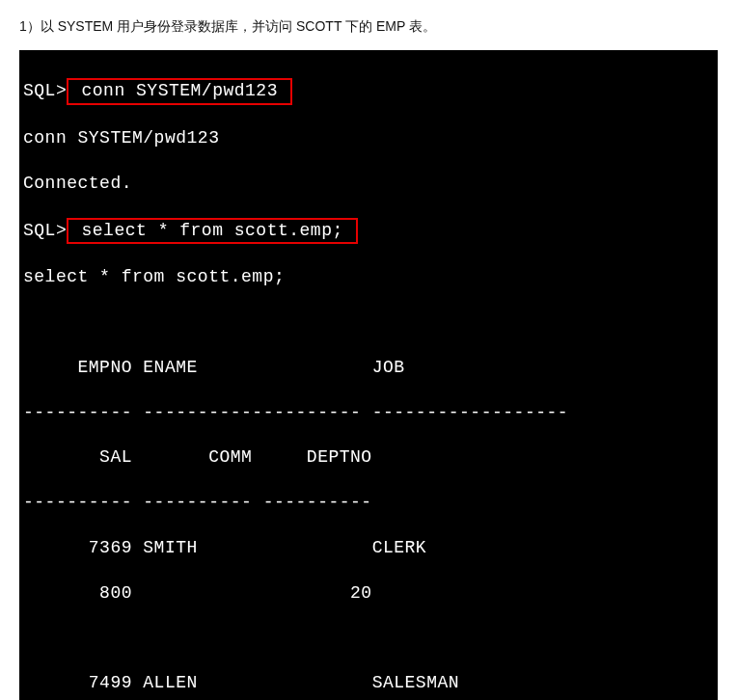 Image resolution: width=737 pixels, height=700 pixels. What do you see at coordinates (368, 683) in the screenshot?
I see `table-row: 7499 ALLEN SALESMAN` at bounding box center [368, 683].